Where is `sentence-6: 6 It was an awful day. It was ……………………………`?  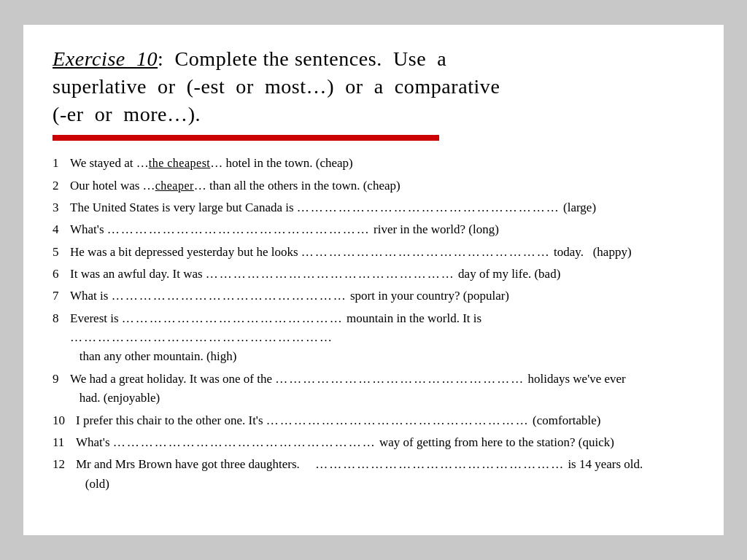 sentence-6: 6 It was an awful day. It was …………………………… is located at coordinates (374, 274).